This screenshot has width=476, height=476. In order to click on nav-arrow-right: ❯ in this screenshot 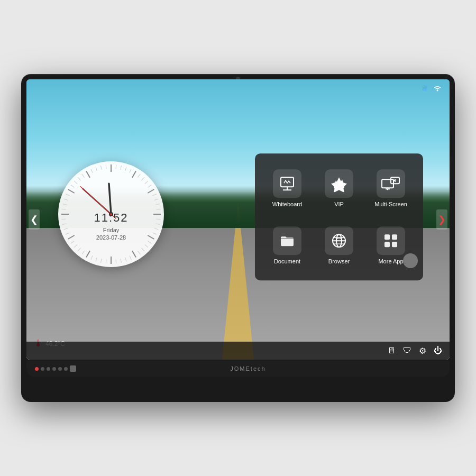, I will do `click(442, 219)`.